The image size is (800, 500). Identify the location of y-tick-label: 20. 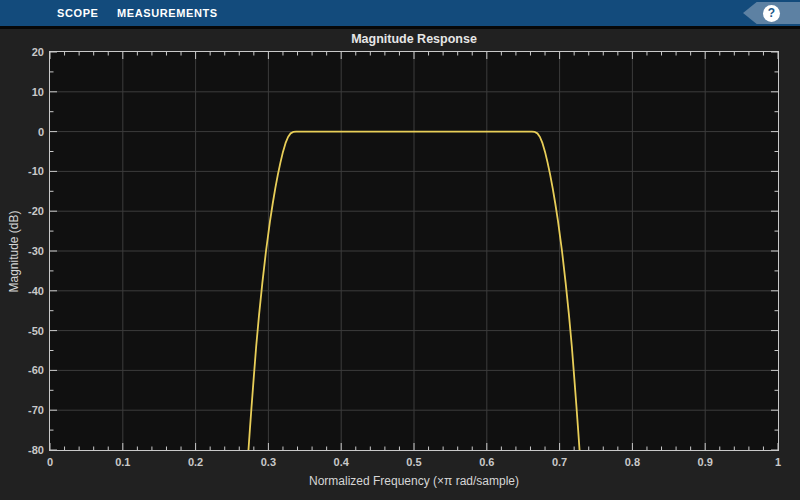
(24, 52).